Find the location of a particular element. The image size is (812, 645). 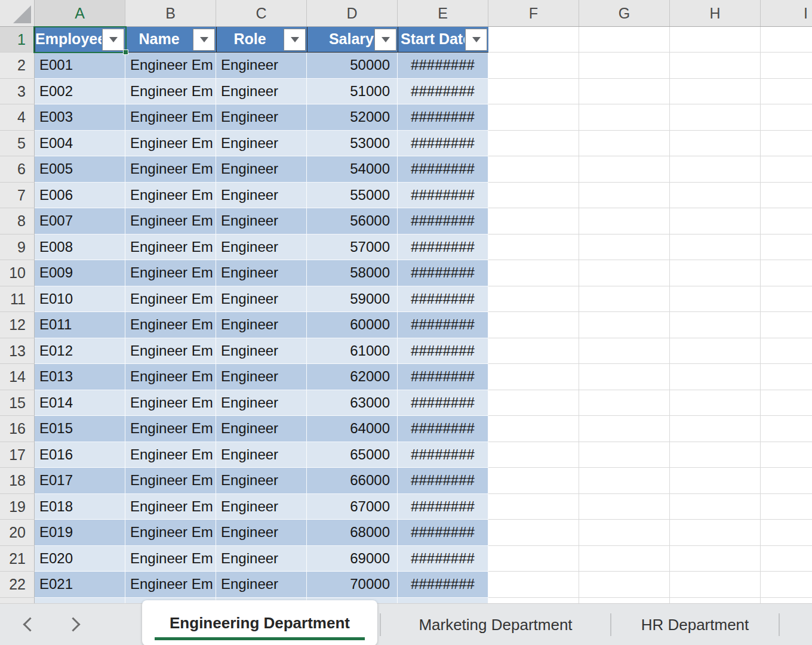

cell-employee-id: E022 is located at coordinates (80, 601).